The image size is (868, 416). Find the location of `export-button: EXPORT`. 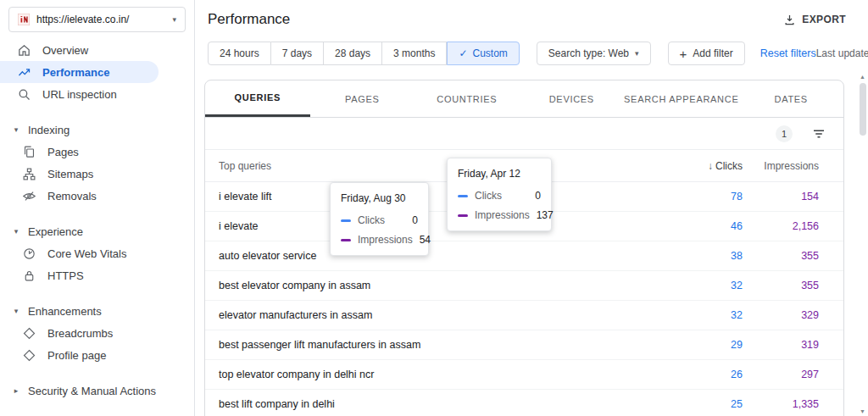

export-button: EXPORT is located at coordinates (815, 20).